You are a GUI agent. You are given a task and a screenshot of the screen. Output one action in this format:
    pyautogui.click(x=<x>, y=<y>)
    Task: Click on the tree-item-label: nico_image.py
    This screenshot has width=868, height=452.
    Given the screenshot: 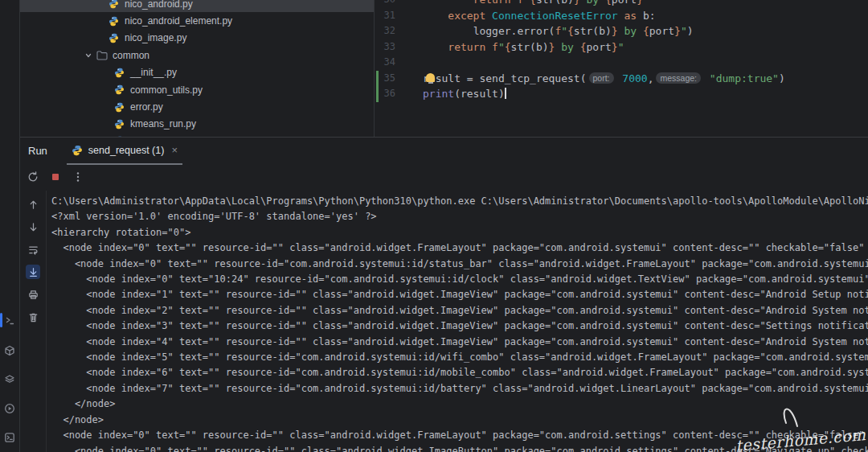 What is the action you would take?
    pyautogui.click(x=156, y=38)
    